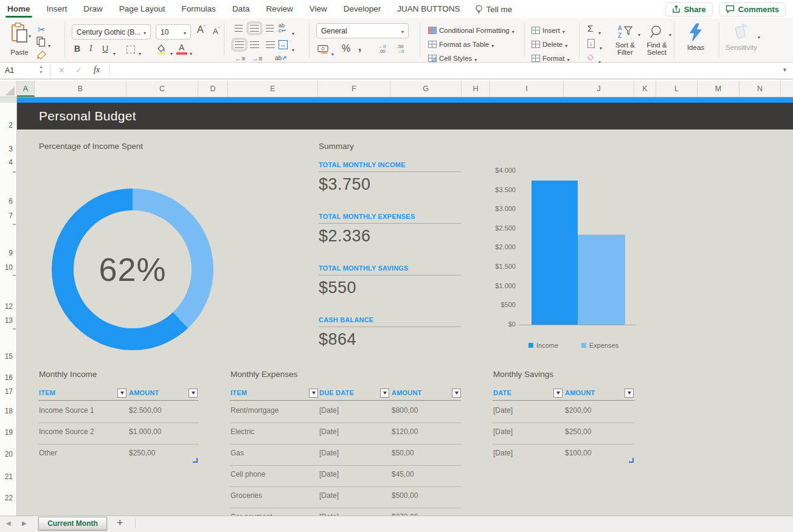 This screenshot has width=793, height=532. What do you see at coordinates (599, 89) in the screenshot?
I see `column-header-J: J` at bounding box center [599, 89].